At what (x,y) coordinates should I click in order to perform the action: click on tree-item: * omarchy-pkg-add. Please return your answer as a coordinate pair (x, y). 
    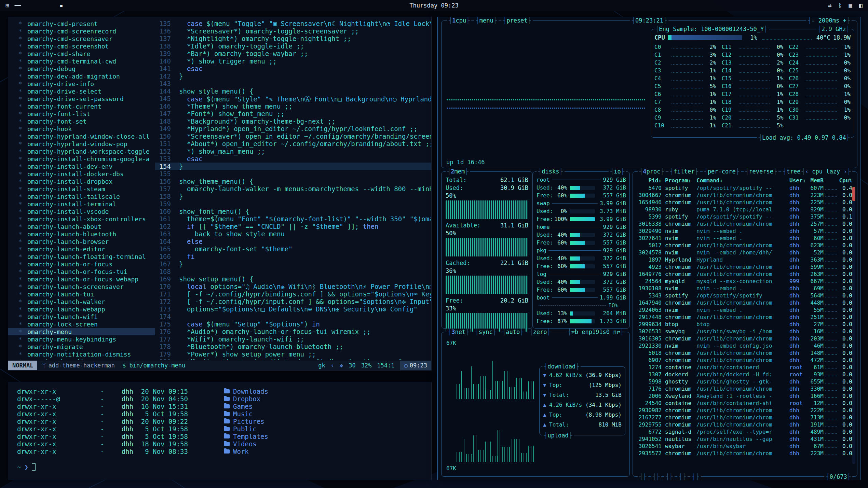
    Looking at the image, I should click on (82, 359).